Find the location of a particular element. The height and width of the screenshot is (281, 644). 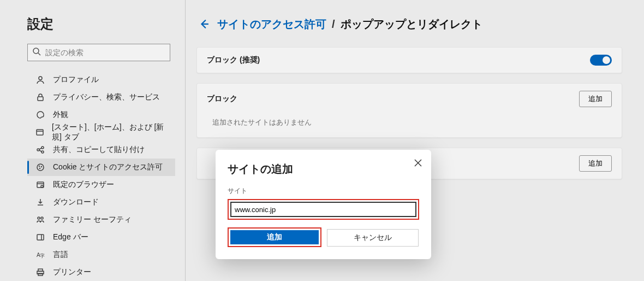

svg-text: 字 is located at coordinates (43, 256).